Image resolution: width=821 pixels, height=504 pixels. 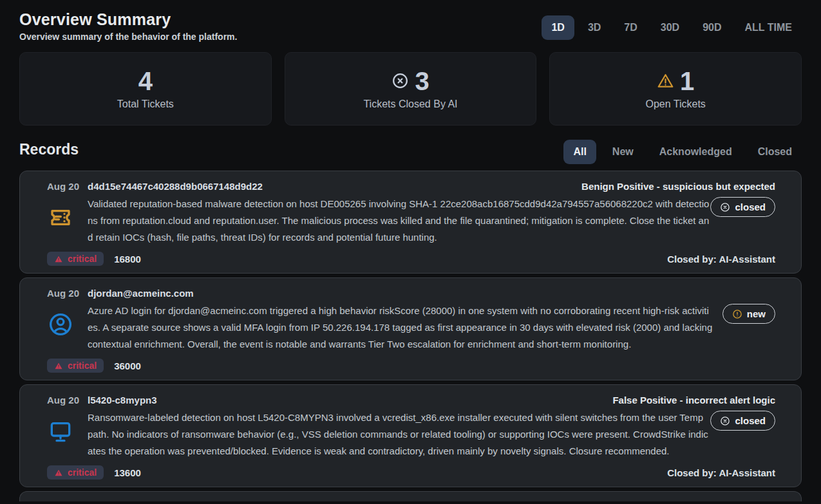 What do you see at coordinates (683, 152) in the screenshot?
I see `record-filter-tabs: AllNewAcknowledgedClosed` at bounding box center [683, 152].